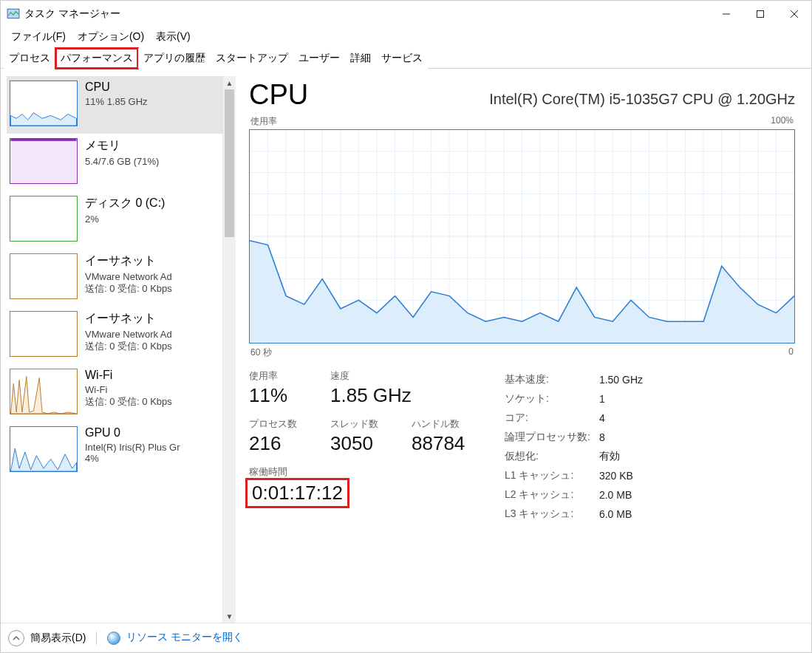 This screenshot has width=812, height=653. Describe the element at coordinates (16, 638) in the screenshot. I see `collapse-toggle` at that location.